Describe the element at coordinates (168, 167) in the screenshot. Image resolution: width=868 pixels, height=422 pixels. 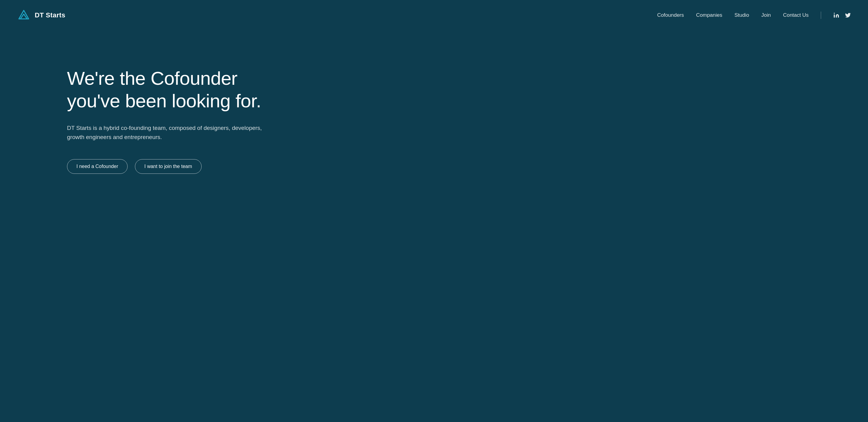
I see `join-team-button: I want to join the team` at that location.